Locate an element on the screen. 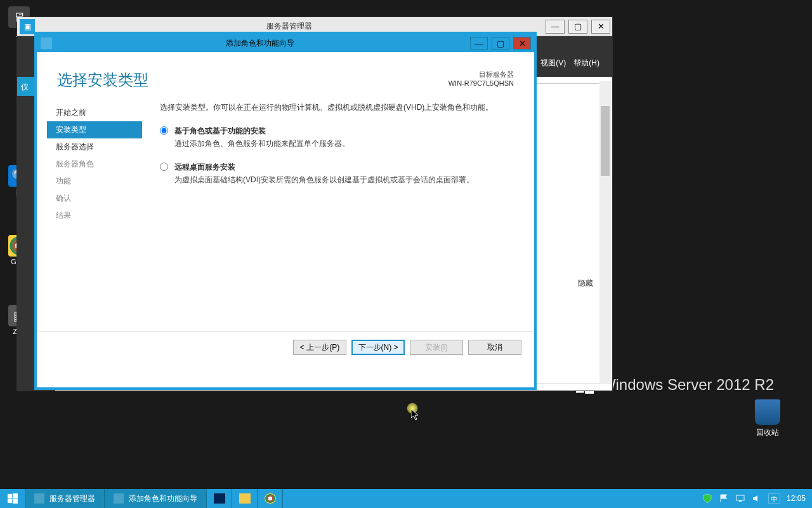 The image size is (812, 508). folder-icon is located at coordinates (245, 498).